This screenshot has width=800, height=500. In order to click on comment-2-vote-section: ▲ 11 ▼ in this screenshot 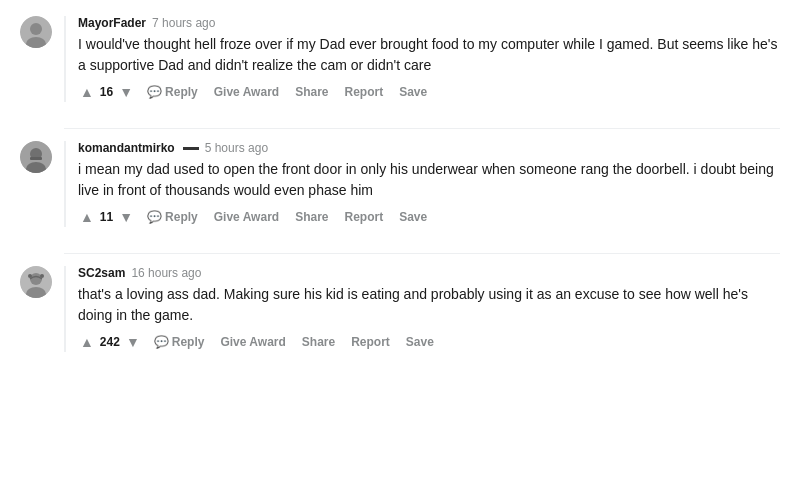, I will do `click(106, 217)`.